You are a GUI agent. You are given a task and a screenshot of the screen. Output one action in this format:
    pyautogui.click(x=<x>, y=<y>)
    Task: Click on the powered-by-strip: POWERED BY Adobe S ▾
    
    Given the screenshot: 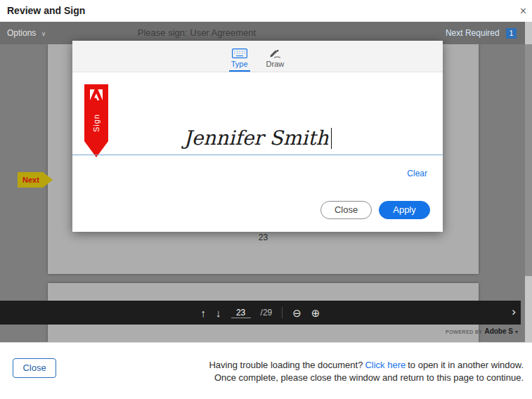 What is the action you would take?
    pyautogui.click(x=260, y=333)
    